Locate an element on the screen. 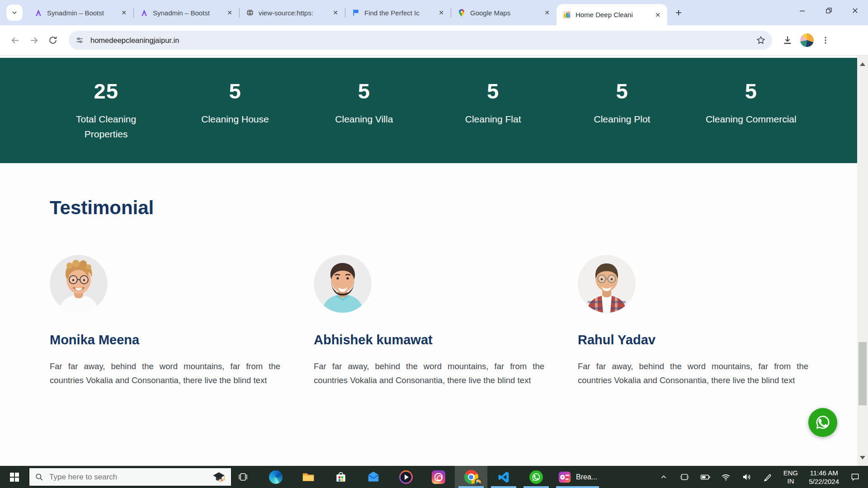 This screenshot has width=868, height=488. page-scrollbar is located at coordinates (863, 261).